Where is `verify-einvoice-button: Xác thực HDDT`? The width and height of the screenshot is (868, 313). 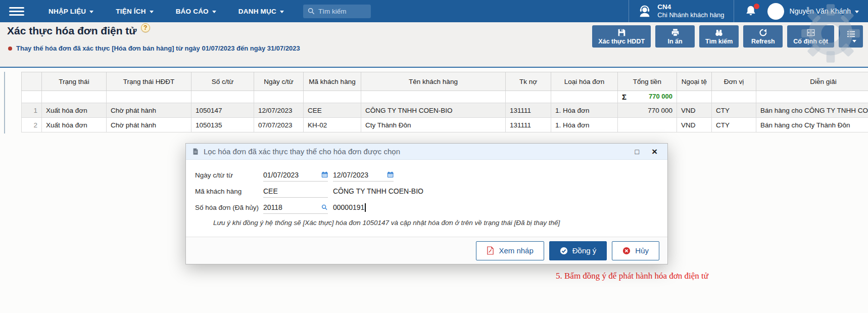
verify-einvoice-button: Xác thực HDDT is located at coordinates (621, 36).